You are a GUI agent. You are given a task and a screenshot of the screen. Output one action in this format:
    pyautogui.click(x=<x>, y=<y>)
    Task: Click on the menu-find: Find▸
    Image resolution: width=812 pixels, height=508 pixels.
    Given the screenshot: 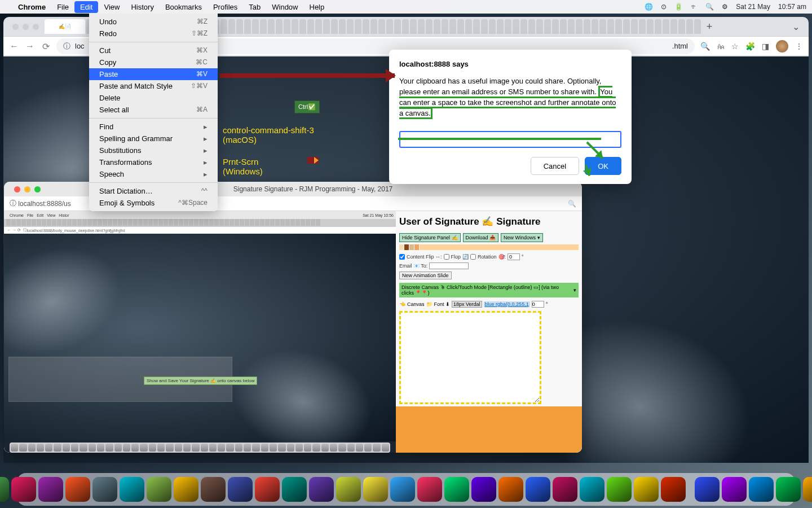 What is the action you would take?
    pyautogui.click(x=153, y=126)
    